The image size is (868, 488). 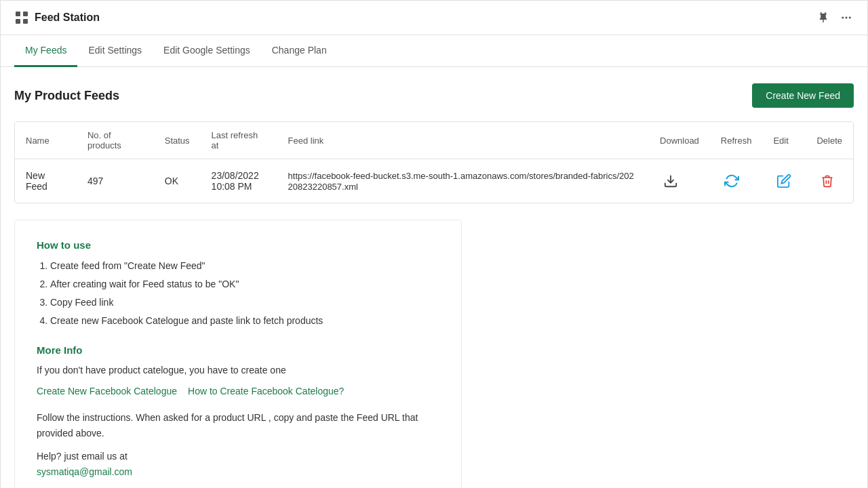 I want to click on col-name: Name, so click(x=46, y=141).